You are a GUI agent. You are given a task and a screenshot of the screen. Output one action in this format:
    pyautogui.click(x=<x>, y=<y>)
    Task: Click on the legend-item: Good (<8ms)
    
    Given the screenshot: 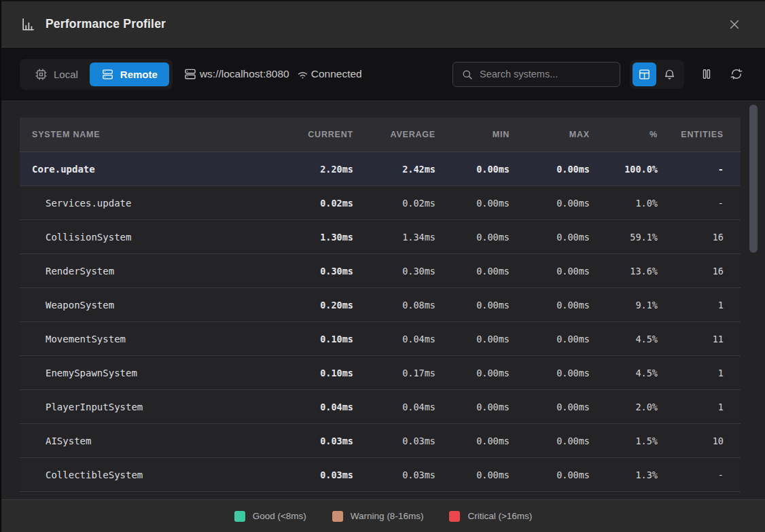 What is the action you would take?
    pyautogui.click(x=270, y=516)
    